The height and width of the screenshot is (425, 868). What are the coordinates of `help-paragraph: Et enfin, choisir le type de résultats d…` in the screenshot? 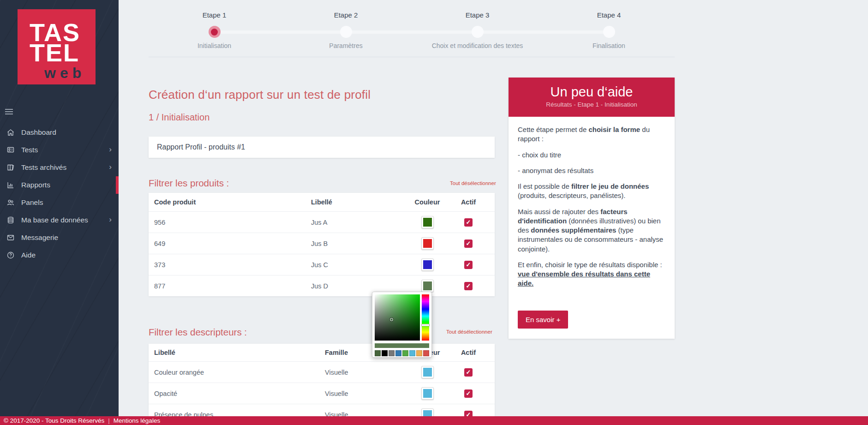 It's located at (592, 274).